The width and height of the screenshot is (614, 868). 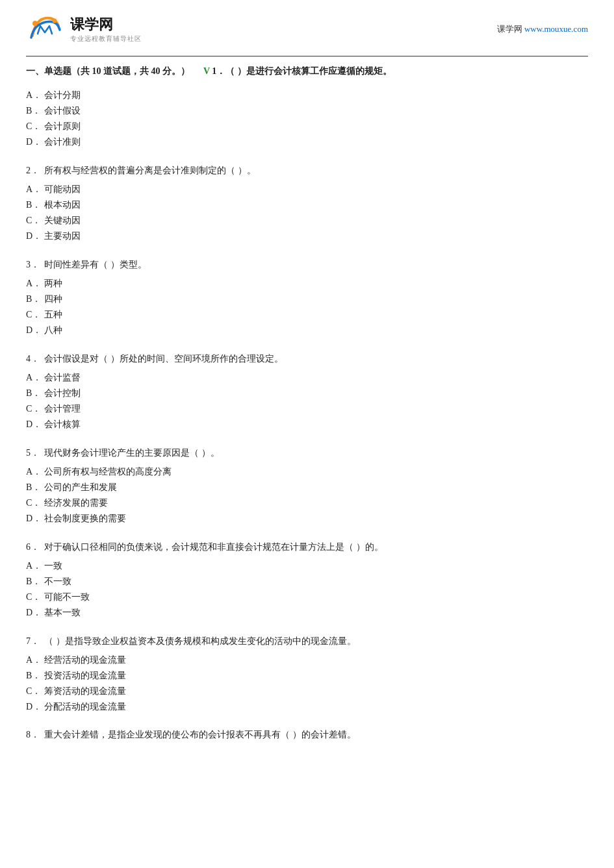 What do you see at coordinates (307, 425) in the screenshot?
I see `q4-option-d: D．会计核算` at bounding box center [307, 425].